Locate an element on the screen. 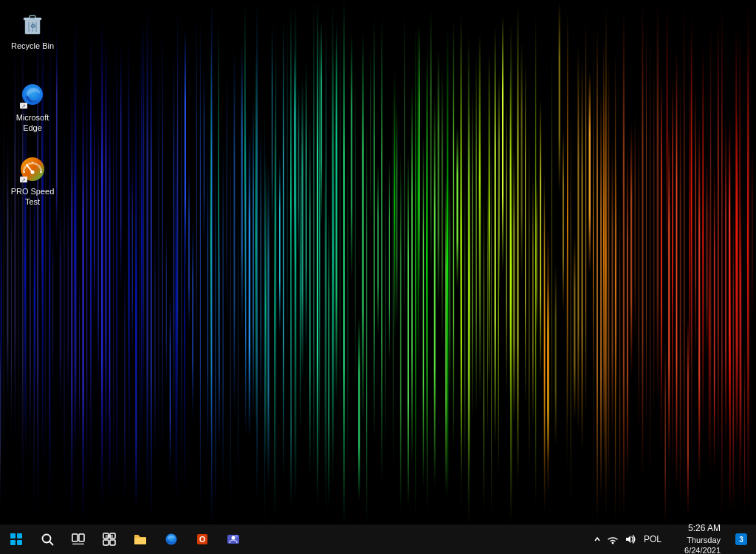 This screenshot has height=554, width=756. svg-text: 3 is located at coordinates (741, 539).